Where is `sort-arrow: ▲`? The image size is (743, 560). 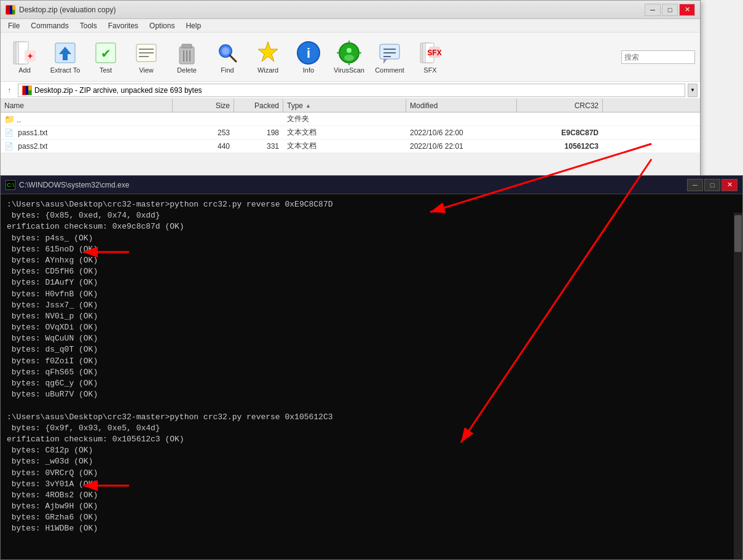 sort-arrow: ▲ is located at coordinates (309, 106).